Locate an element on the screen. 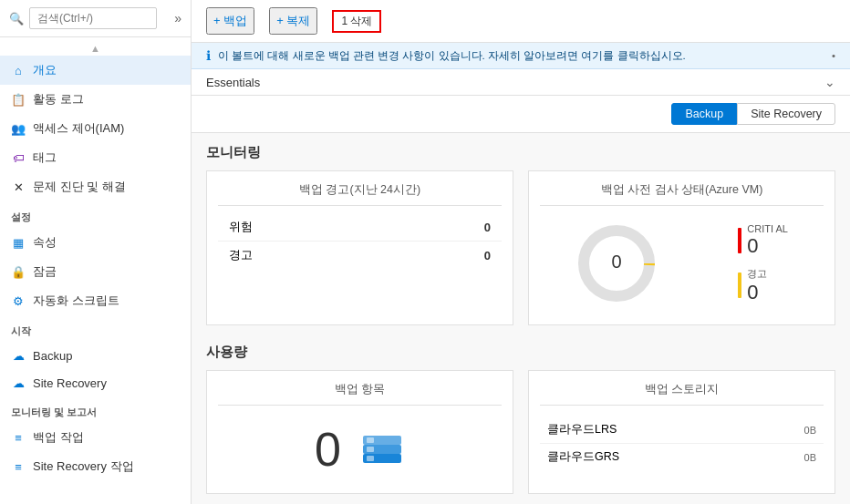 Image resolution: width=850 pixels, height=504 pixels. sidebar-item-tags: 🏷 태그 is located at coordinates (95, 158).